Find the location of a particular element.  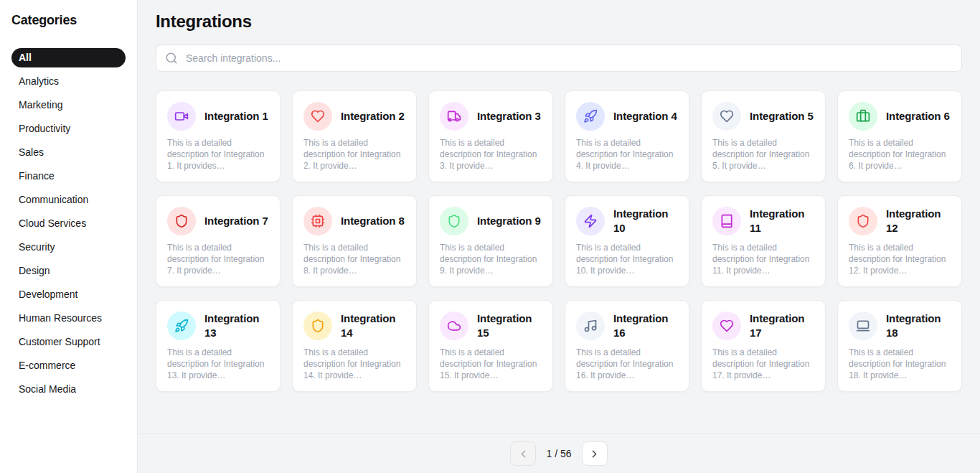

cloud-icon is located at coordinates (454, 326).